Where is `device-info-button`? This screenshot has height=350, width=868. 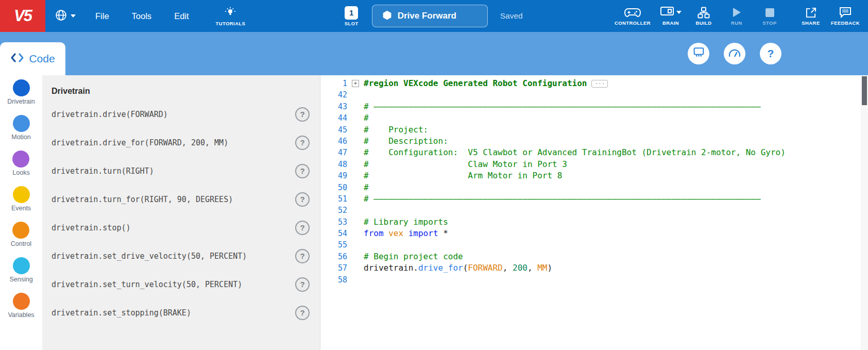 device-info-button is located at coordinates (699, 54).